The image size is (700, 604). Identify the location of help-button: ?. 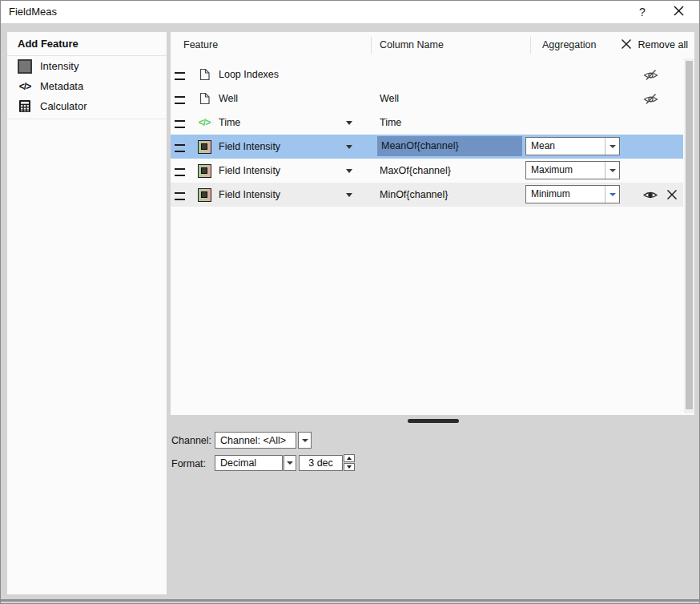
(642, 12).